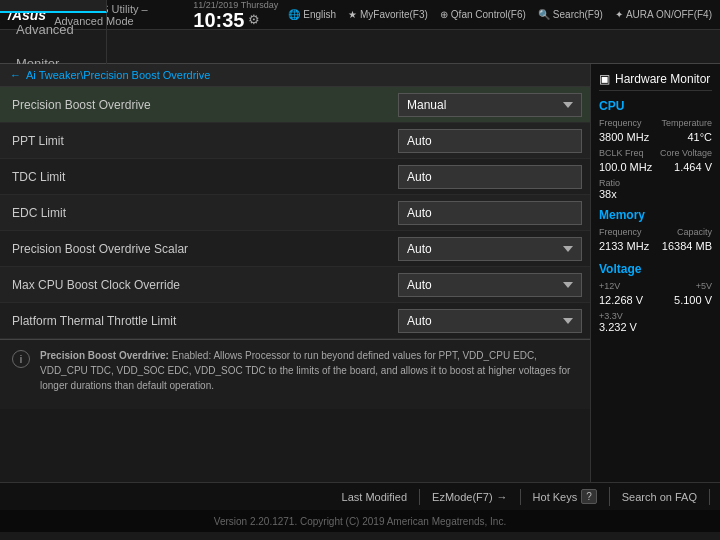 This screenshot has width=720, height=540. I want to click on hw-label: +5V, so click(704, 286).